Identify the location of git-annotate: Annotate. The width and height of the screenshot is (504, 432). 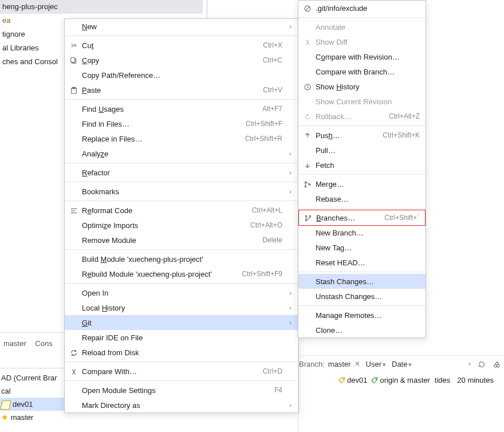
(362, 27).